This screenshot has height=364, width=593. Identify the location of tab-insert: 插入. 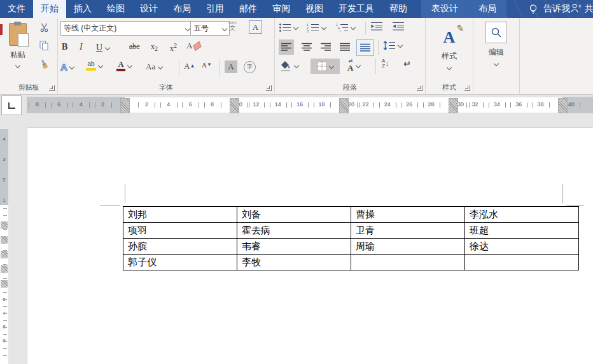
(83, 9).